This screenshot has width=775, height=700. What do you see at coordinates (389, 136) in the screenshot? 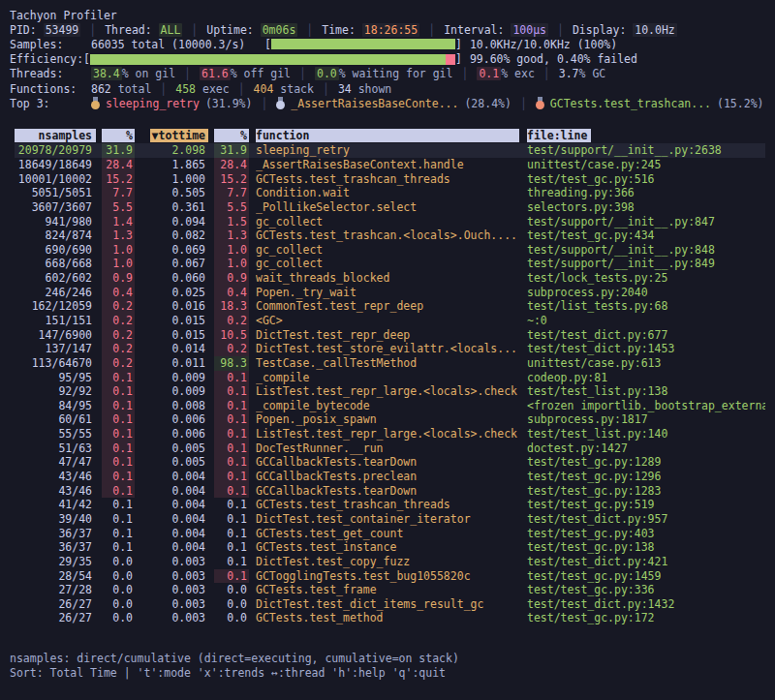
I see `table-header-row: nsamples % ▼tottime % function file:line` at bounding box center [389, 136].